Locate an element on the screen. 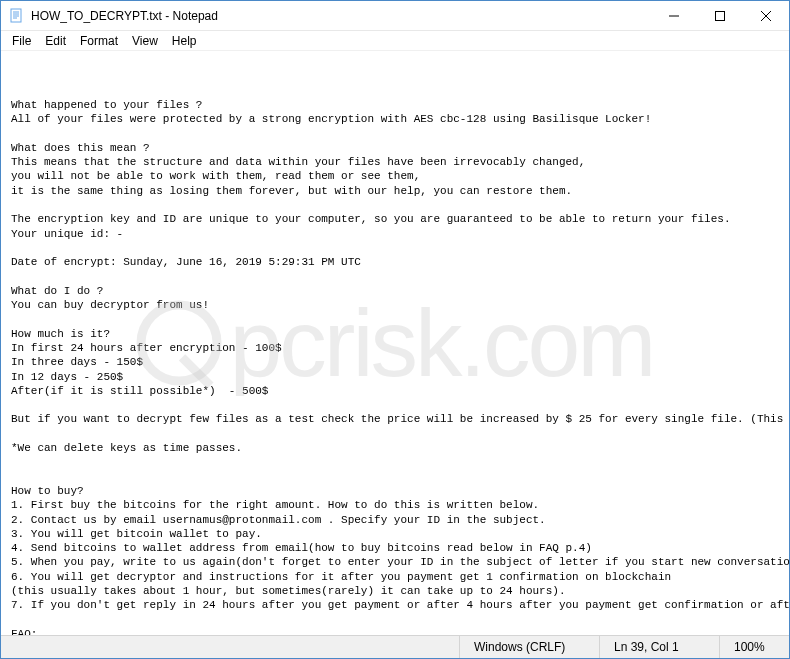  maximize-button is located at coordinates (720, 16).